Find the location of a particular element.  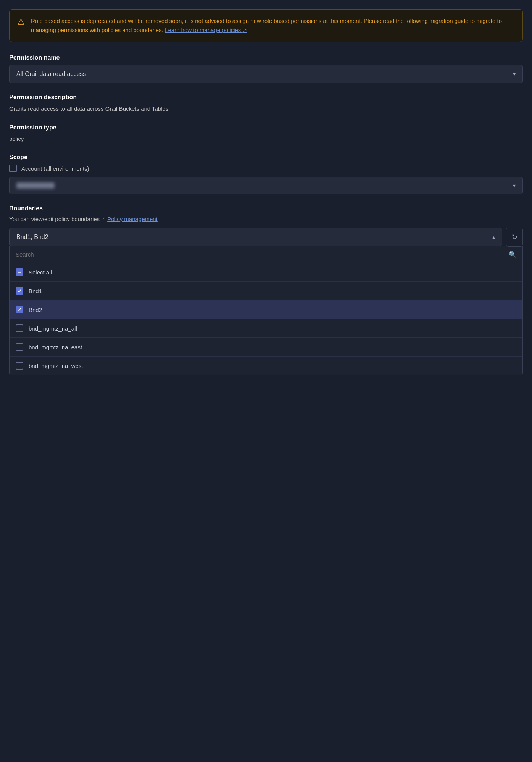

bnd-mgmtz-na-west-checkbox is located at coordinates (19, 366).